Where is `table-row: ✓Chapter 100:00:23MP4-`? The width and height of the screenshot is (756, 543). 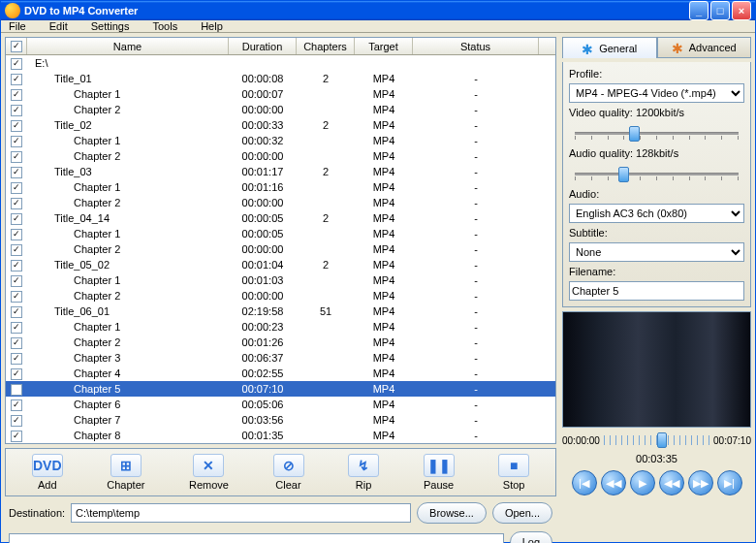
table-row: ✓Chapter 100:00:23MP4- is located at coordinates (281, 327).